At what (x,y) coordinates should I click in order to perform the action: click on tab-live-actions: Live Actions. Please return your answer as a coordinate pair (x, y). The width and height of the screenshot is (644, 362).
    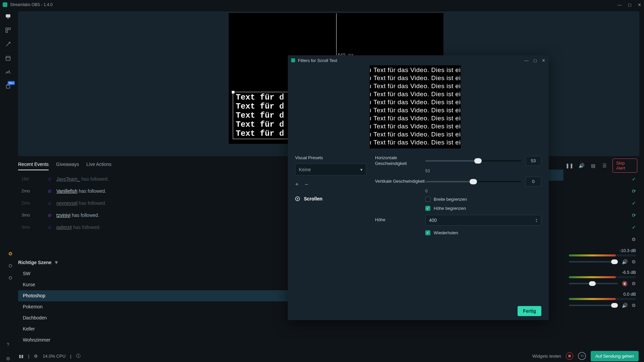
    Looking at the image, I should click on (99, 166).